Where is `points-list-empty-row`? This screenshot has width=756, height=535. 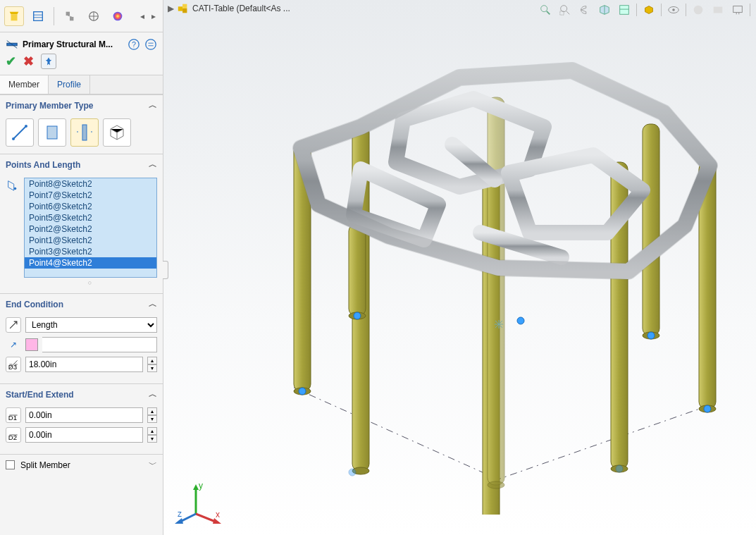
points-list-empty-row is located at coordinates (90, 273).